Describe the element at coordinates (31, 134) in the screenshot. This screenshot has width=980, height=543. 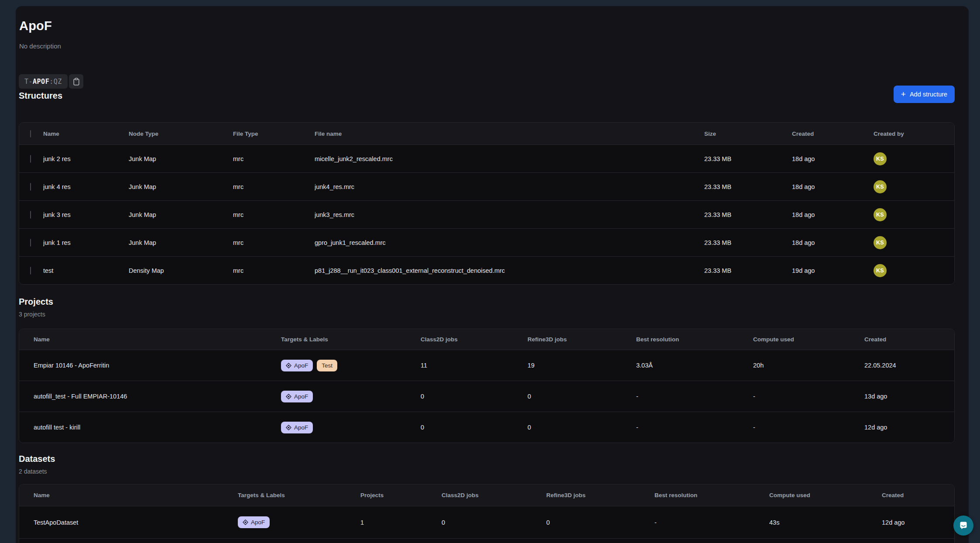
I see `select-all-checkbox` at that location.